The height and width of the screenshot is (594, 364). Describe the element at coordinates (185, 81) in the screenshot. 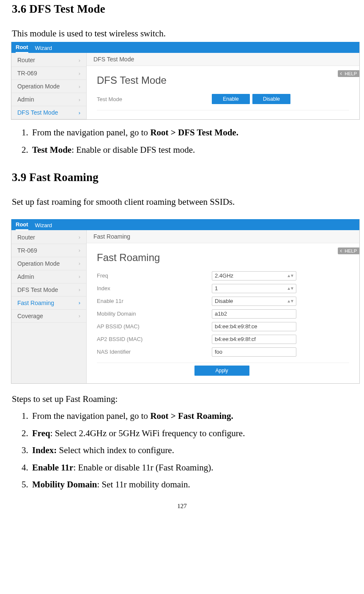

I see `screenshot-dfs: Root Wizard Router› TR-069› Operation Mo…` at that location.